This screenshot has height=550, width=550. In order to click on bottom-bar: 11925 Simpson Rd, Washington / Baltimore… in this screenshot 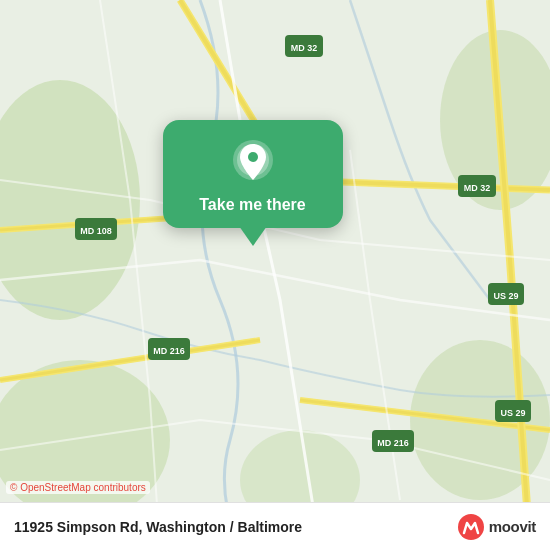, I will do `click(275, 526)`.